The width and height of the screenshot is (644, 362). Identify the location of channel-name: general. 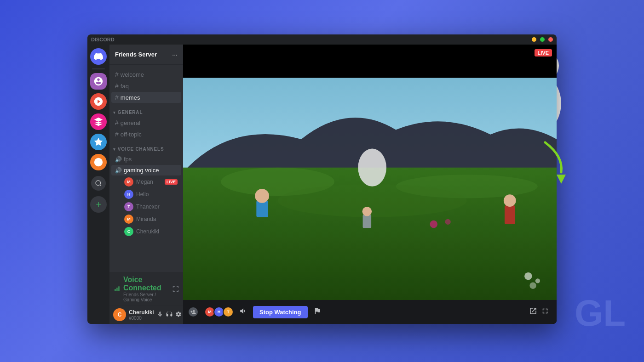
(131, 123).